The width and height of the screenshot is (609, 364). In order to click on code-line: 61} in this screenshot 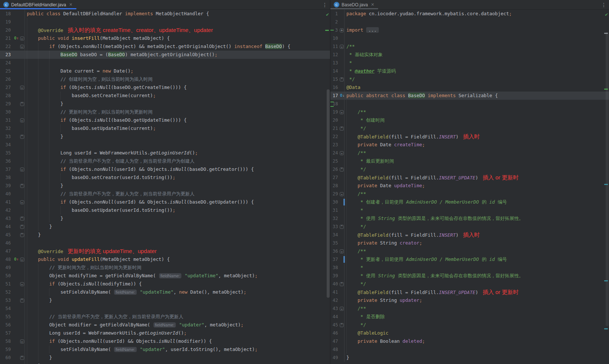, I will do `click(165, 363)`.